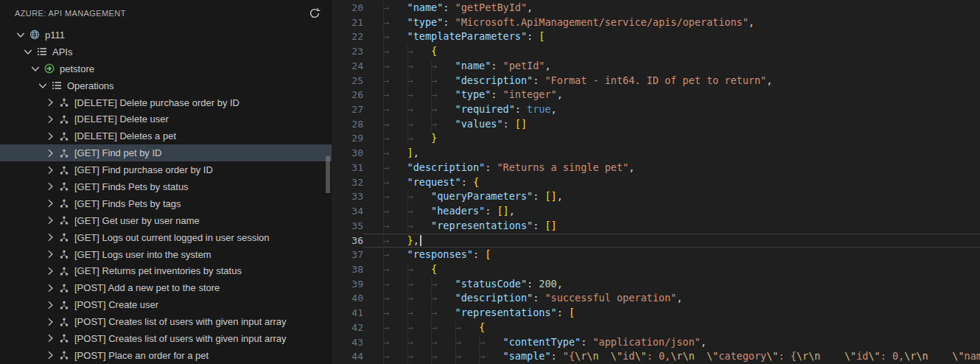  I want to click on code-line: 39→→→"statusCode": 200,, so click(656, 284).